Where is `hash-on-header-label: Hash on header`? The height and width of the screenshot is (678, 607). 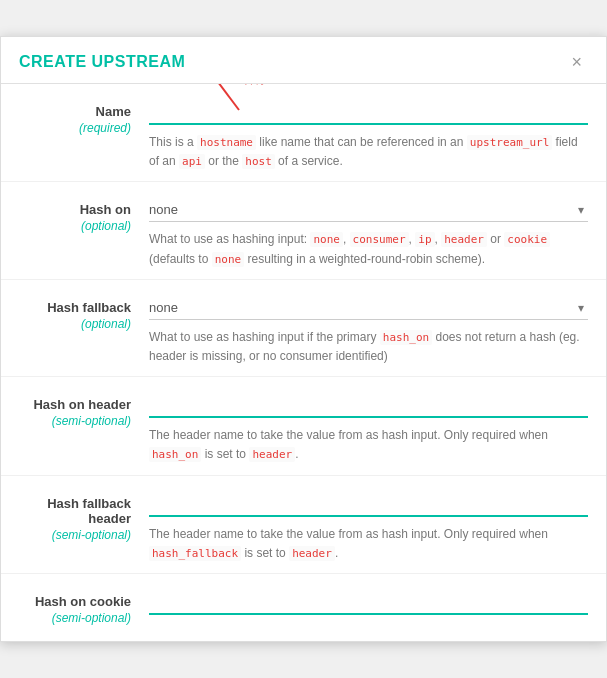
hash-on-header-label: Hash on header is located at coordinates (75, 404).